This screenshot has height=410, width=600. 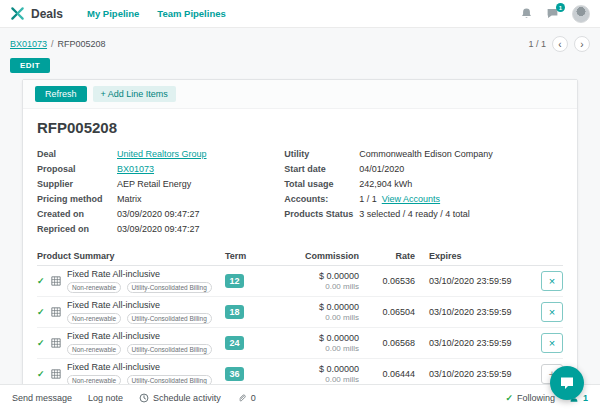 What do you see at coordinates (59, 374) in the screenshot?
I see `grid-icon` at bounding box center [59, 374].